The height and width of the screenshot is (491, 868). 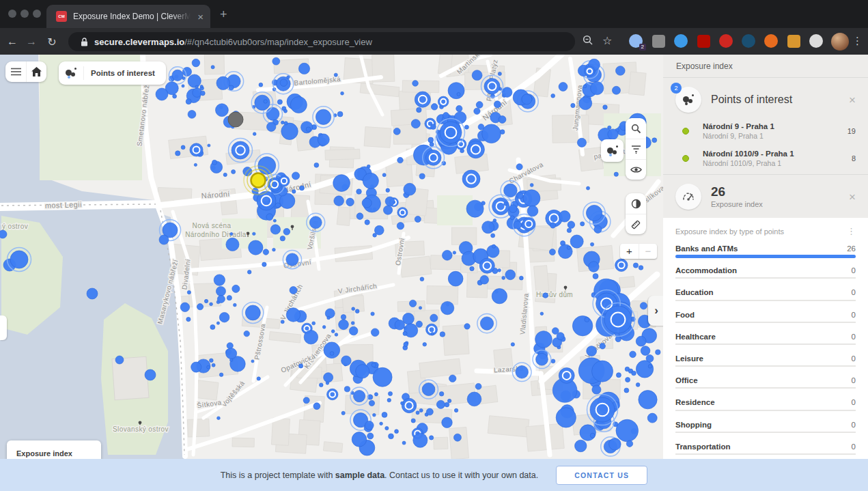 I want to click on browser-menu-icon: ⋮, so click(x=858, y=41).